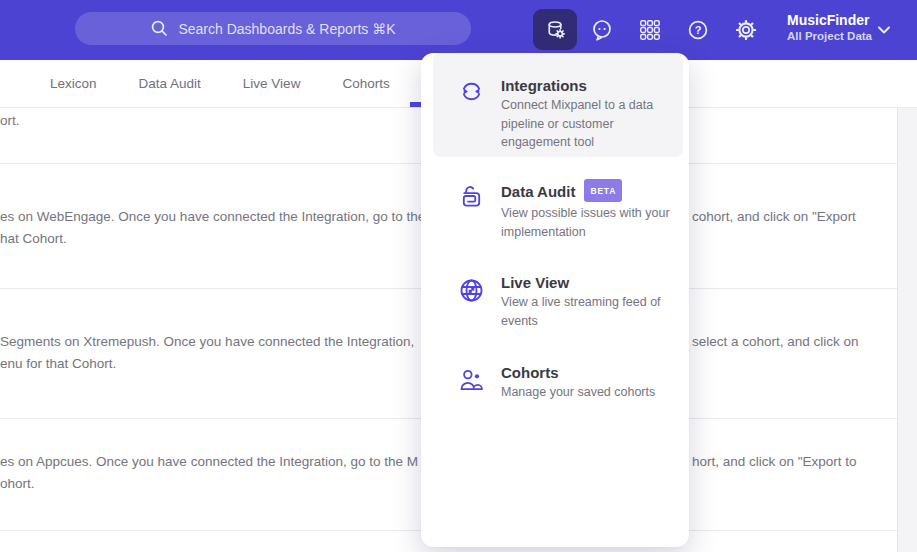  Describe the element at coordinates (830, 36) in the screenshot. I see `project-subtitle: All Project Data` at that location.